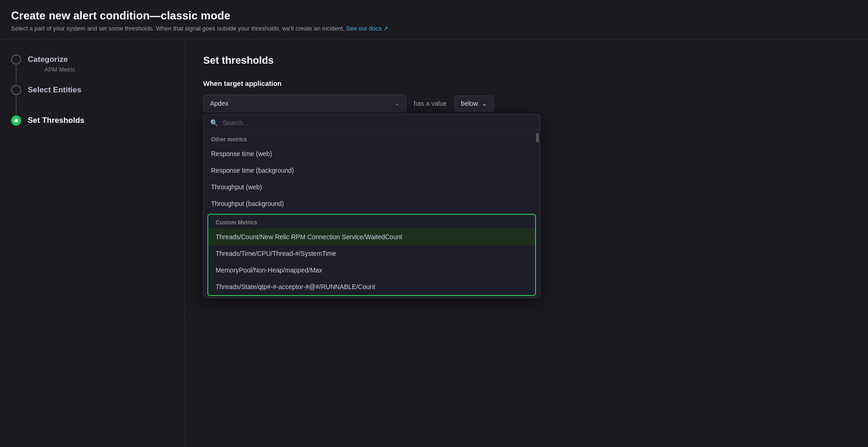  I want to click on sidebar-item-categorize: Categorize APM Metric, so click(92, 70).